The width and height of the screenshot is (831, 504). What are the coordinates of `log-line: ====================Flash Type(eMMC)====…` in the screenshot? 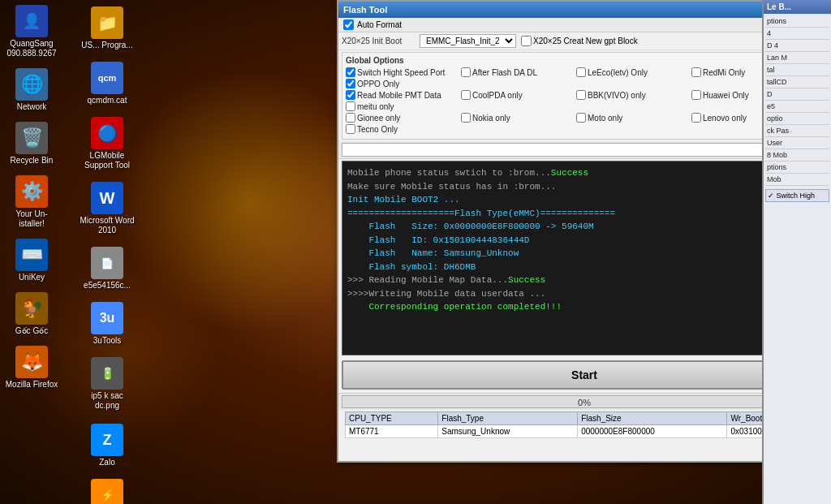 It's located at (584, 214).